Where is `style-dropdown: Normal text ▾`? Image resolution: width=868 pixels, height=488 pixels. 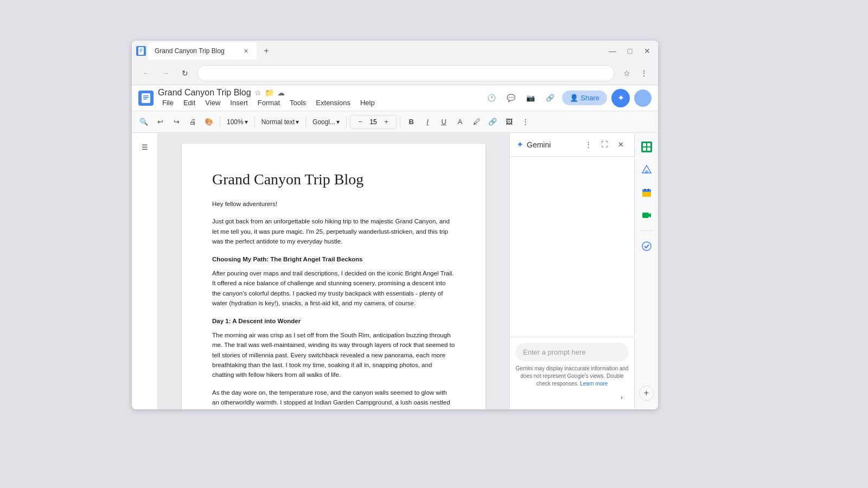
style-dropdown: Normal text ▾ is located at coordinates (280, 122).